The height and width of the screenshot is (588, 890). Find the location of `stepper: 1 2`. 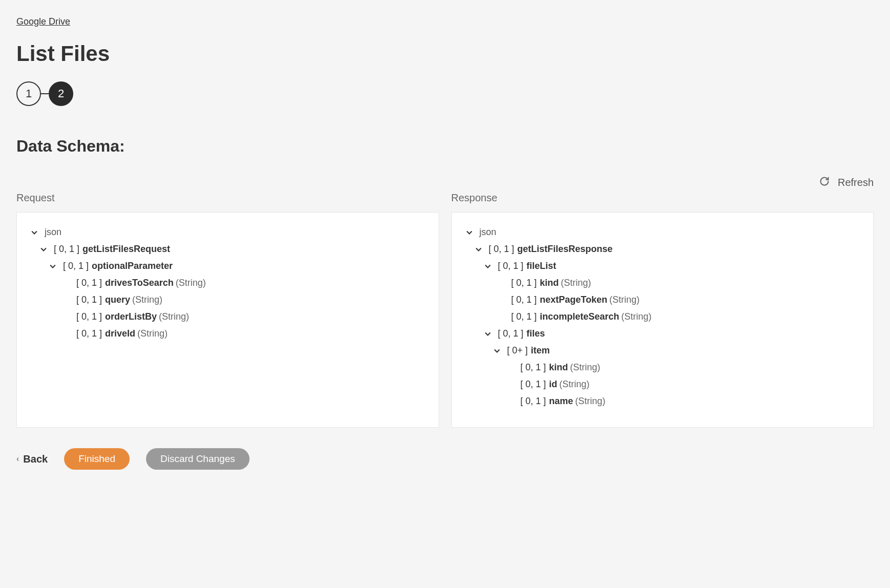

stepper: 1 2 is located at coordinates (445, 94).